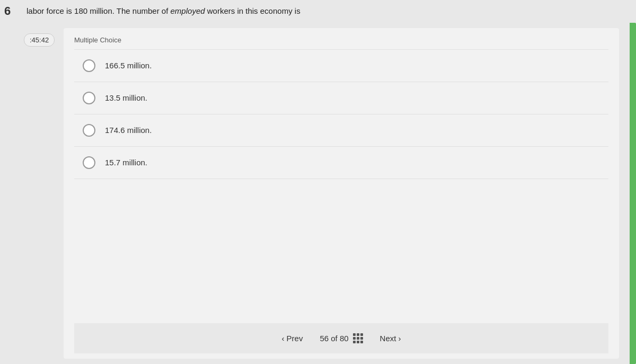  What do you see at coordinates (128, 66) in the screenshot?
I see `choice-a-text: 166.5 million.` at bounding box center [128, 66].